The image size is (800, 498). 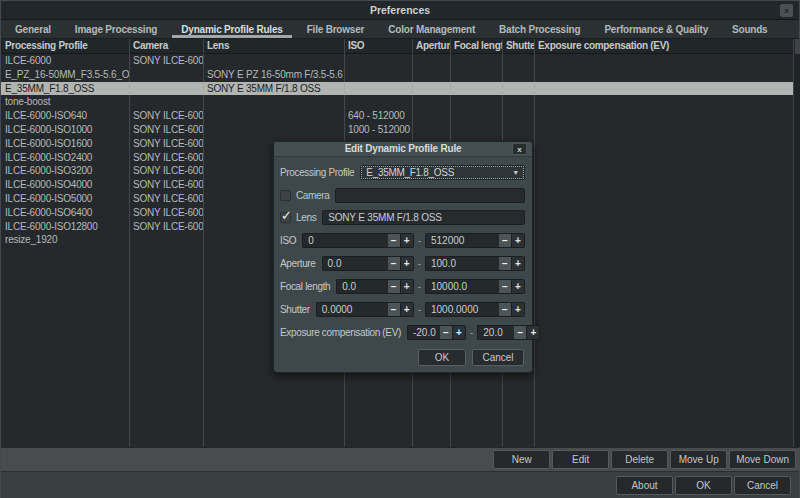 I want to click on dialog-close-icon: x, so click(x=520, y=149).